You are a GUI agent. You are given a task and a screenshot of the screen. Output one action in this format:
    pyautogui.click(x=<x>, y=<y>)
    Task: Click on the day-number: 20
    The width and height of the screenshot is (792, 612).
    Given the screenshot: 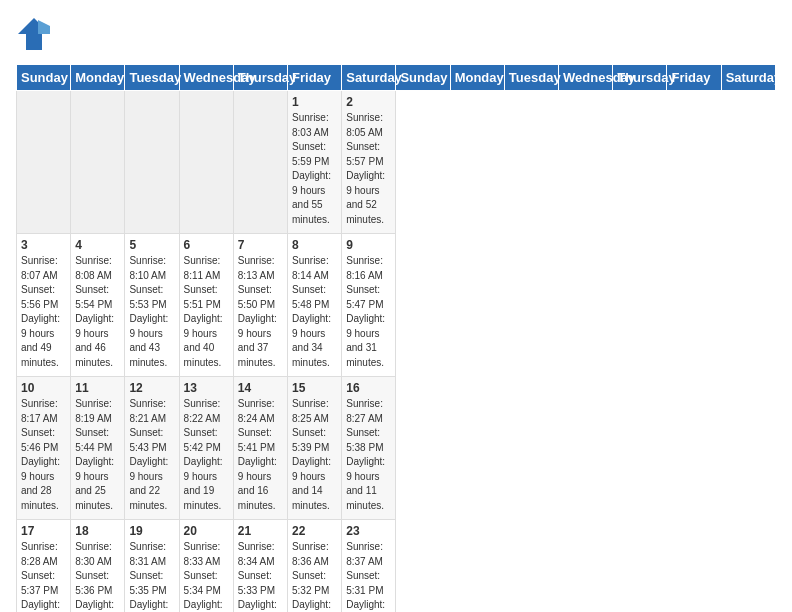 What is the action you would take?
    pyautogui.click(x=206, y=531)
    